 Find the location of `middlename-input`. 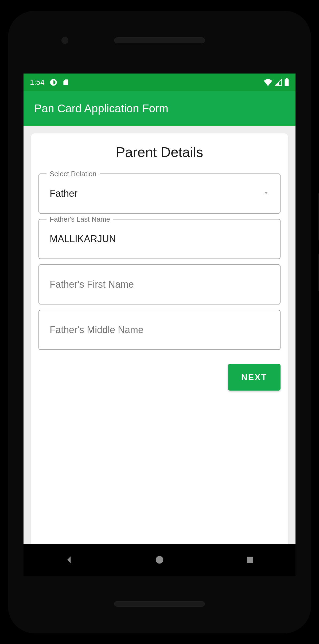

middlename-input is located at coordinates (160, 330).